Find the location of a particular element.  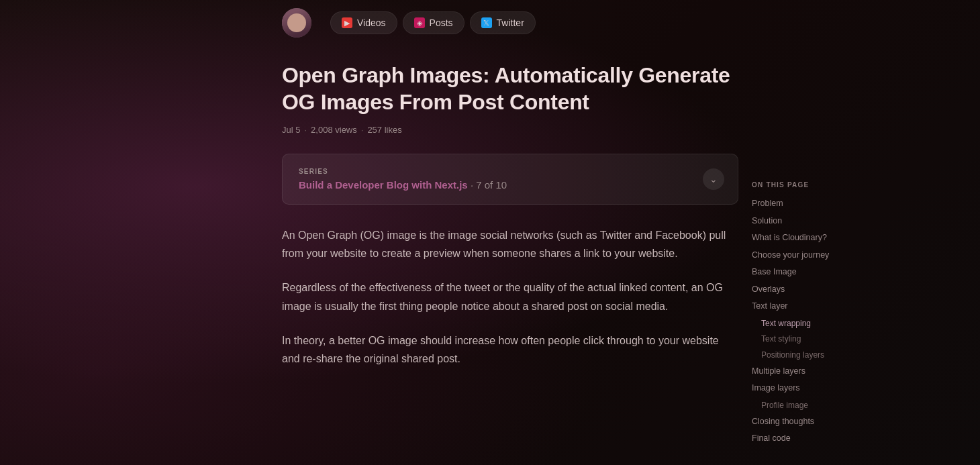

series-title-link: Build a Developer Blog with Next.js is located at coordinates (383, 185).